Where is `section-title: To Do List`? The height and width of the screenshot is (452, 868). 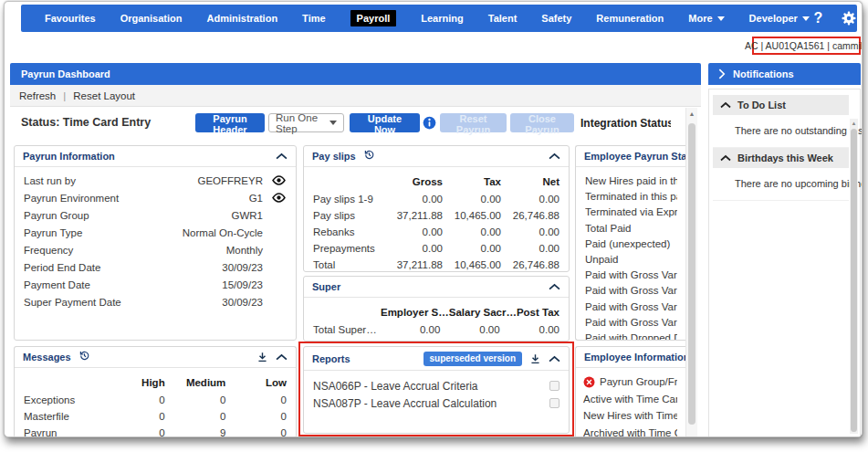 section-title: To Do List is located at coordinates (761, 105).